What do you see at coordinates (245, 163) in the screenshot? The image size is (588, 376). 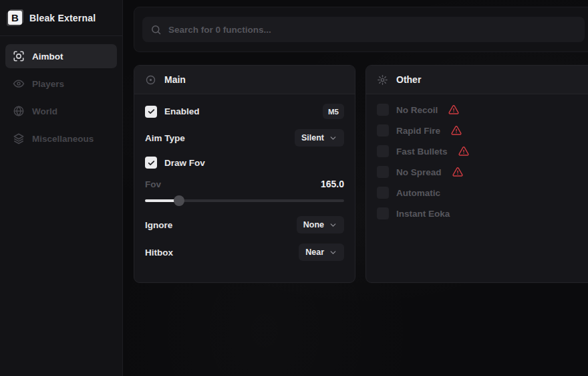 I see `draw-fov-row: Draw Fov` at bounding box center [245, 163].